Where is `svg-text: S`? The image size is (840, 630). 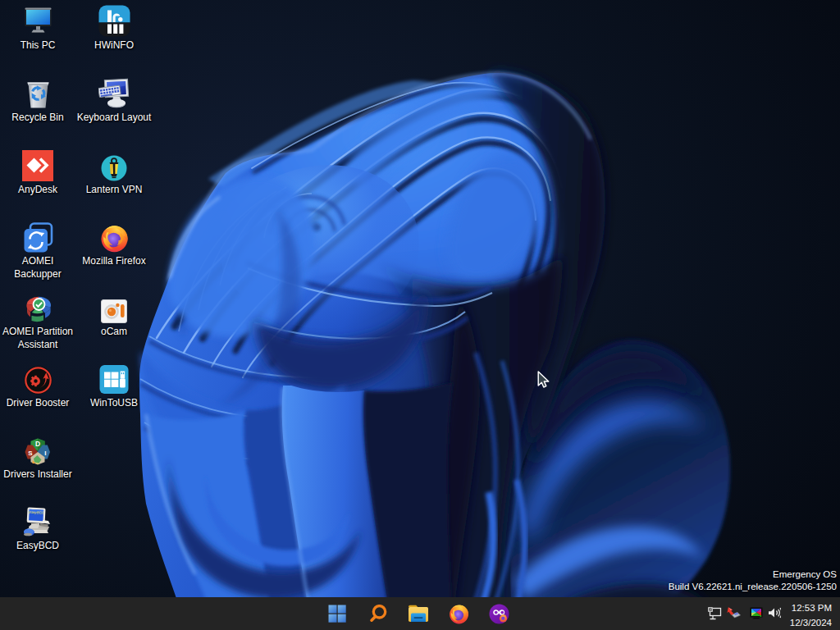
svg-text: S is located at coordinates (30, 453).